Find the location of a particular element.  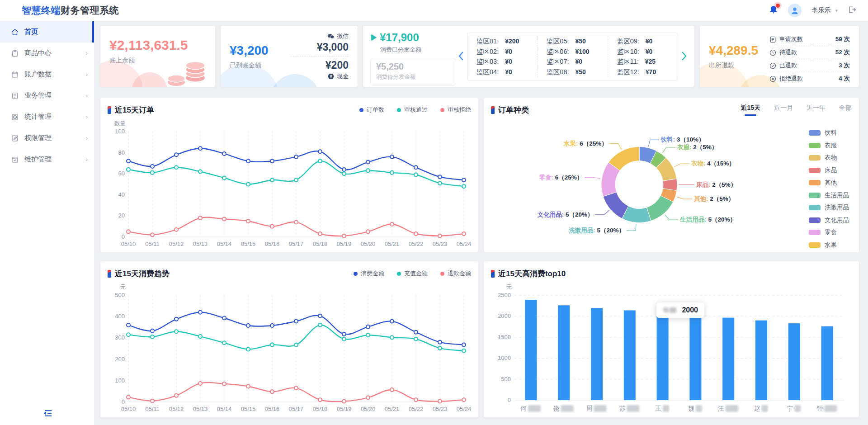

bar-label-char: 苏 is located at coordinates (623, 409).